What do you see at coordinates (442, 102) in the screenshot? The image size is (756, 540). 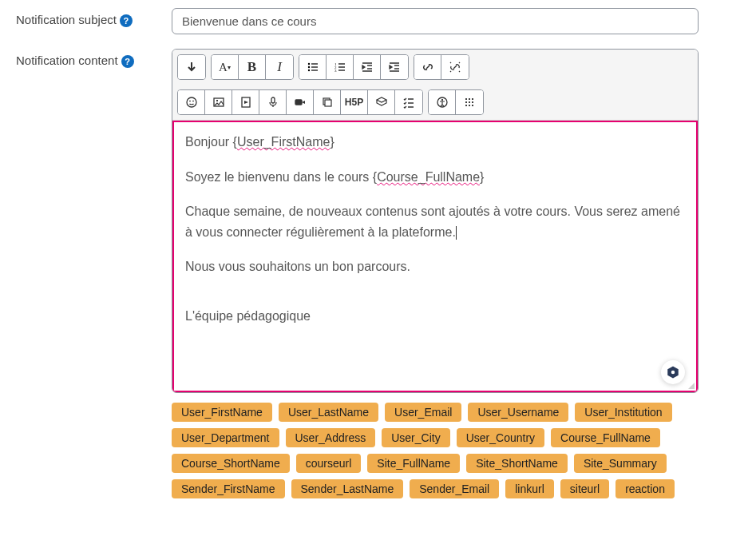 I see `accessibility-button` at bounding box center [442, 102].